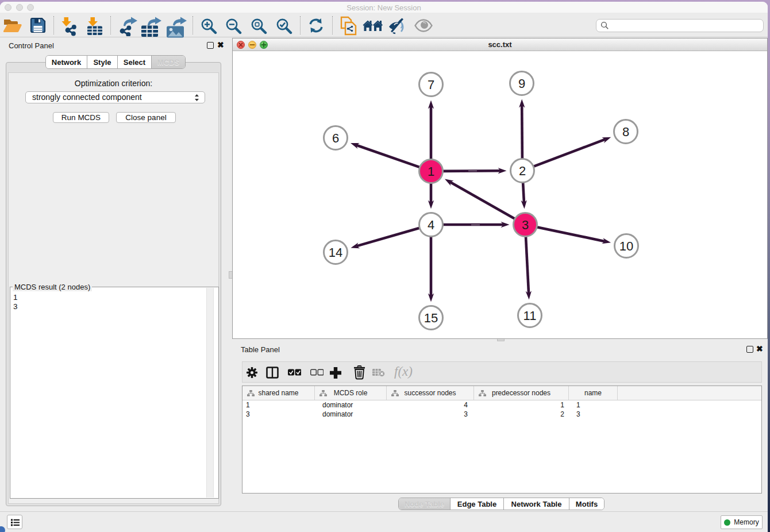 The image size is (770, 532). What do you see at coordinates (522, 84) in the screenshot?
I see `svg-text: 9` at bounding box center [522, 84].